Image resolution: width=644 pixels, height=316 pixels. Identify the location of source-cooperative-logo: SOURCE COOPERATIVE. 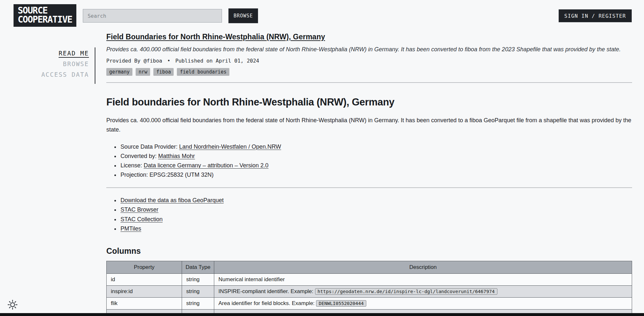
(45, 15).